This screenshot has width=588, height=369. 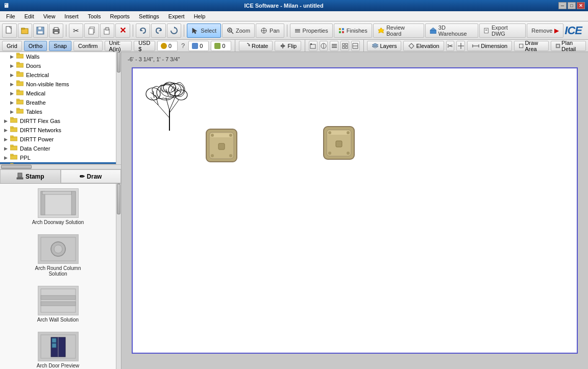 What do you see at coordinates (9, 31) in the screenshot?
I see `new-button` at bounding box center [9, 31].